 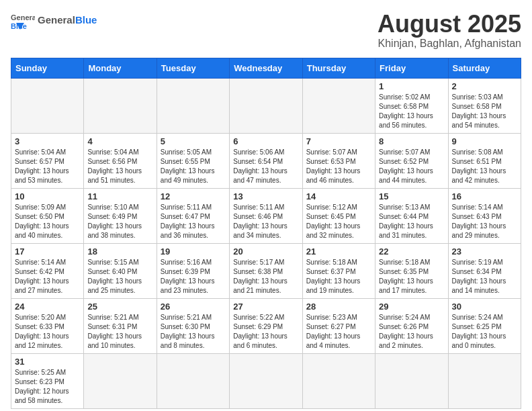 What do you see at coordinates (120, 161) in the screenshot?
I see `calendar-cell: 4Sunrise: 5:04 AM Sunset: 6:56 PM Daylig…` at bounding box center [120, 161].